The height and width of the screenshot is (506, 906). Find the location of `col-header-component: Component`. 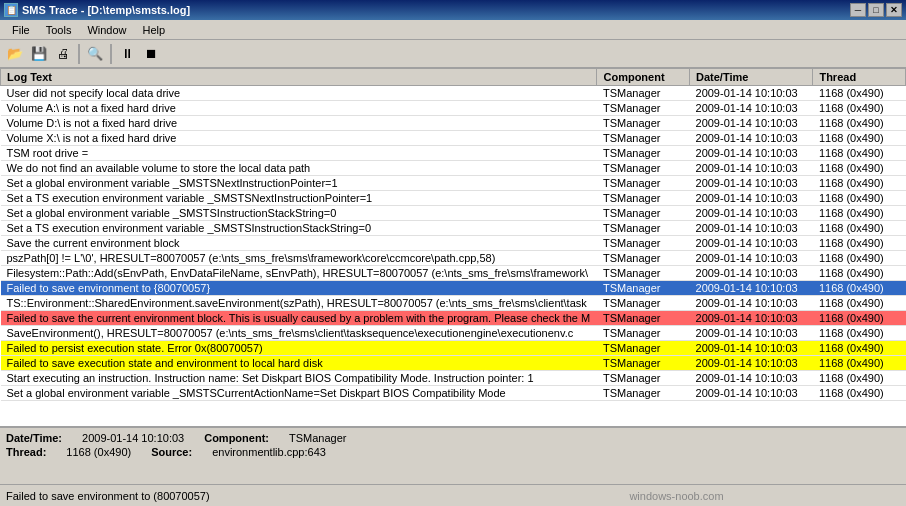

col-header-component: Component is located at coordinates (644, 78).